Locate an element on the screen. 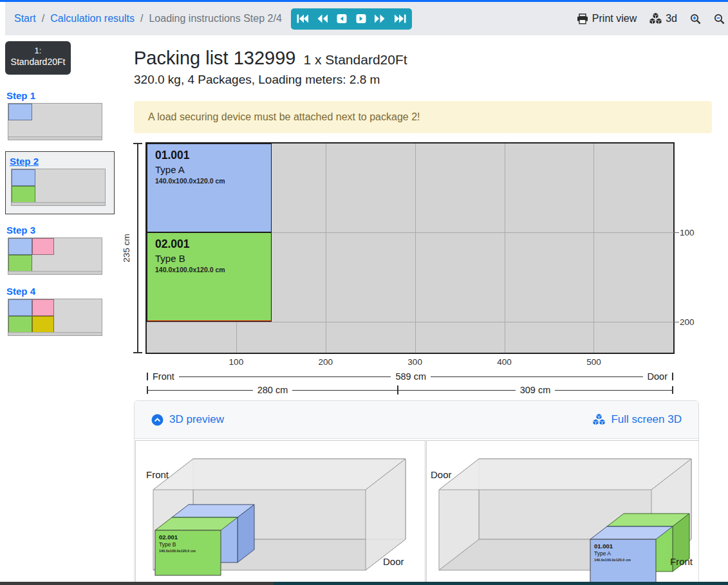  container-width-label: 235 cm is located at coordinates (126, 248).